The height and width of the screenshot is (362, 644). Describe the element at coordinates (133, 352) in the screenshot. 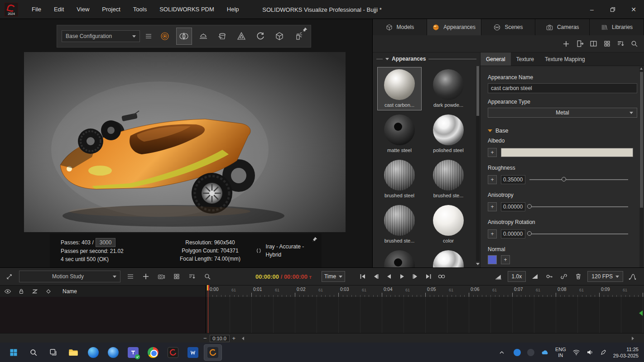

I see `app-teams-button` at that location.